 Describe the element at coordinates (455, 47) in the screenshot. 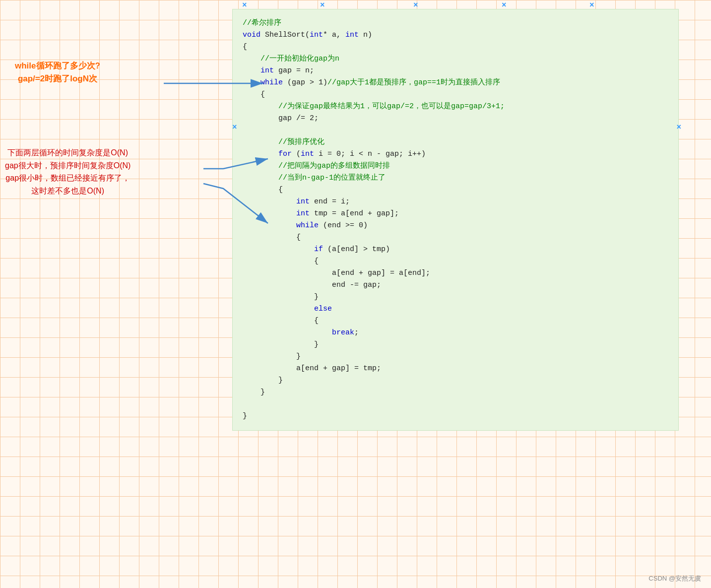

I see `code-line-3: {` at that location.